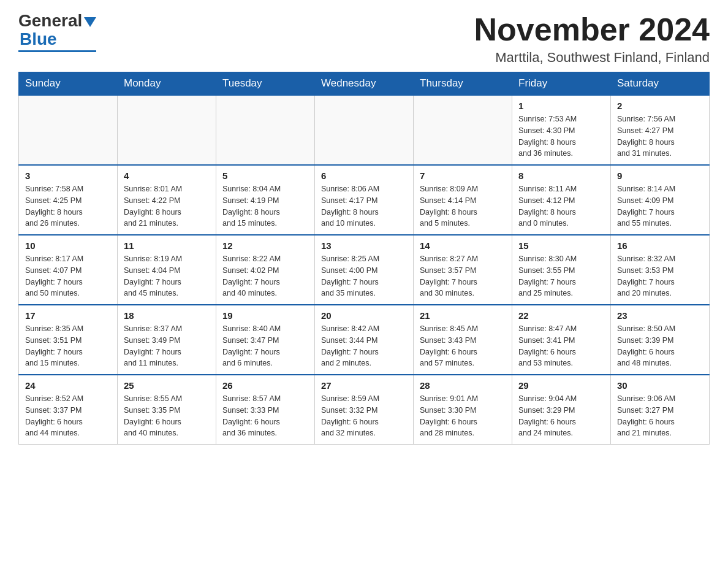 The image size is (728, 563). I want to click on day-cell: 21Sunrise: 8:45 AM Sunset: 3:43 PM Dayli…, so click(463, 340).